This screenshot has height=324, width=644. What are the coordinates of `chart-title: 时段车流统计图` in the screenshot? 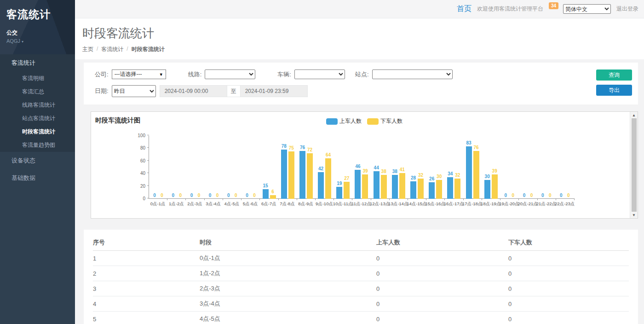 It's located at (118, 121).